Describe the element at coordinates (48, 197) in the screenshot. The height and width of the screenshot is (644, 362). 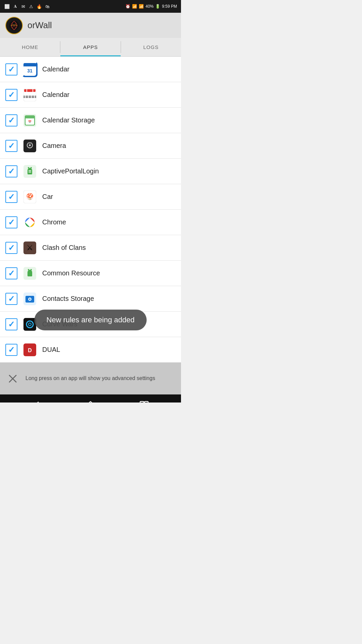
I see `app-name: Car` at that location.